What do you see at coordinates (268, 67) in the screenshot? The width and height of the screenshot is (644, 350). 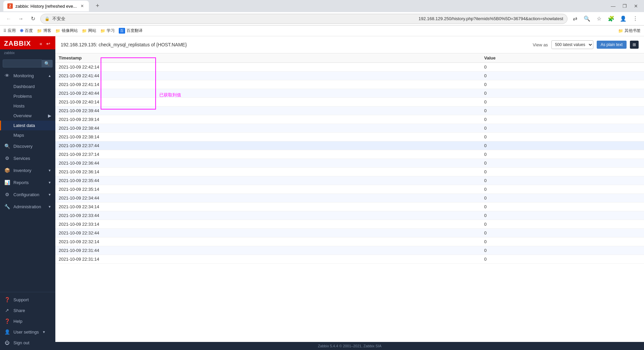 I see `cell-timestamp: 2021-10-09 22:42:14` at bounding box center [268, 67].